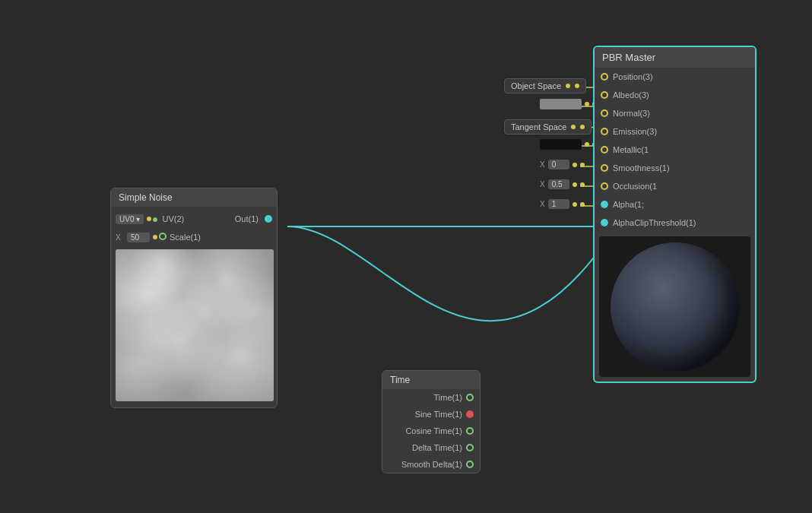 The image size is (812, 513). What do you see at coordinates (543, 204) in the screenshot?
I see `x1-prefix: X` at bounding box center [543, 204].